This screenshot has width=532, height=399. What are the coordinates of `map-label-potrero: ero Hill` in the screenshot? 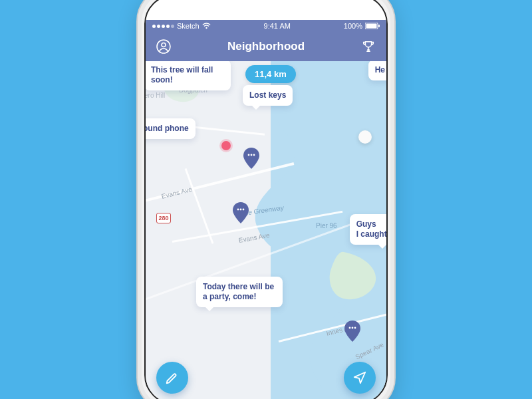 It's located at (156, 96).